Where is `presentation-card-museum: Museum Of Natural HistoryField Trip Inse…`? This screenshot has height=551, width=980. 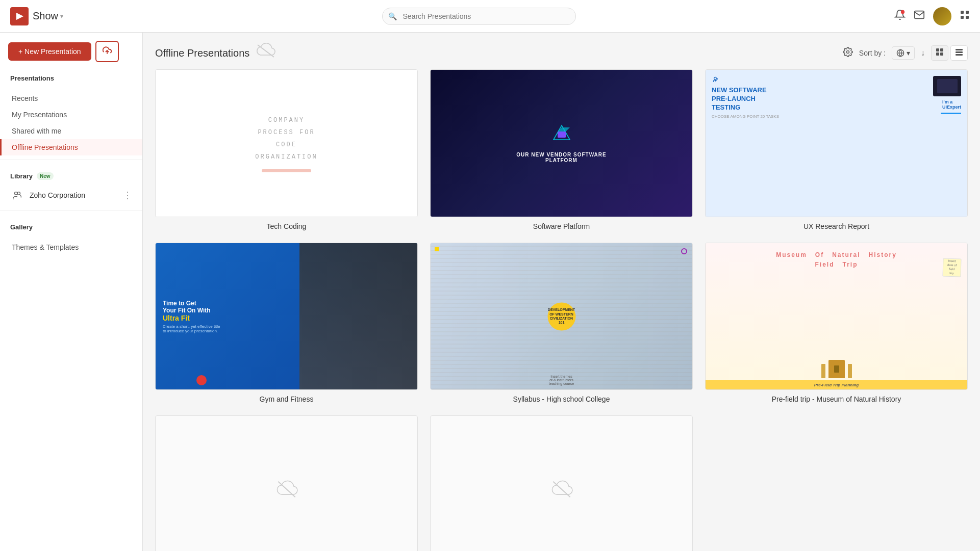
presentation-card-museum: Museum Of Natural HistoryField Trip Inse… is located at coordinates (837, 323).